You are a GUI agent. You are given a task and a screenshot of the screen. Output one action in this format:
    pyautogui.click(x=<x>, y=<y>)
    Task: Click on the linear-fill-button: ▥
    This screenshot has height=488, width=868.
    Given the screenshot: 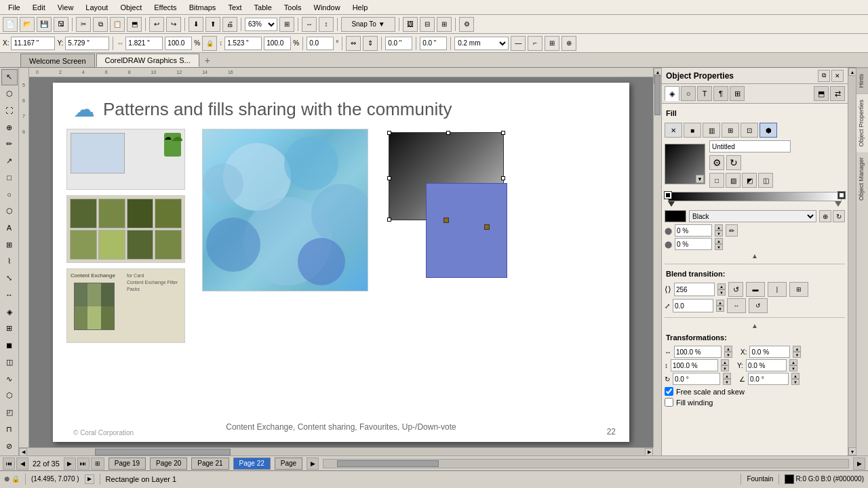 What is the action you would take?
    pyautogui.click(x=711, y=130)
    